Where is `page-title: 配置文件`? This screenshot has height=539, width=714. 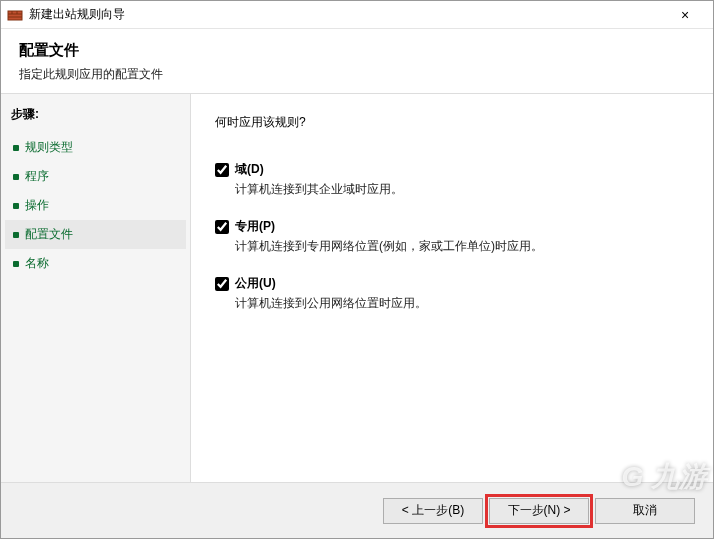
page-title: 配置文件 is located at coordinates (357, 50).